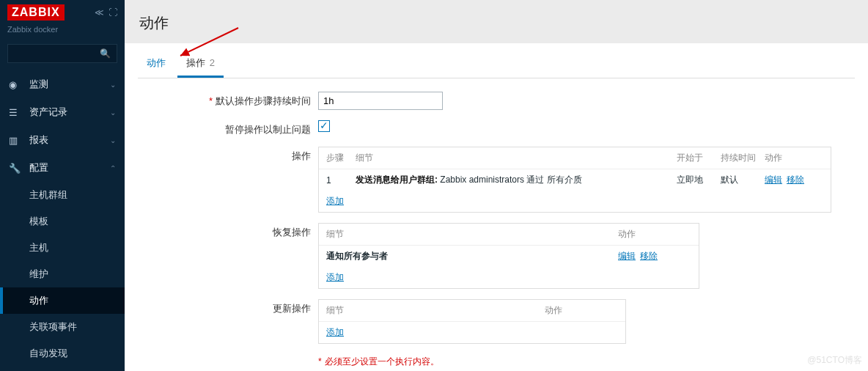 This screenshot has width=868, height=371. Describe the element at coordinates (472, 321) in the screenshot. I see `update-table: 细节 动作 添加` at that location.